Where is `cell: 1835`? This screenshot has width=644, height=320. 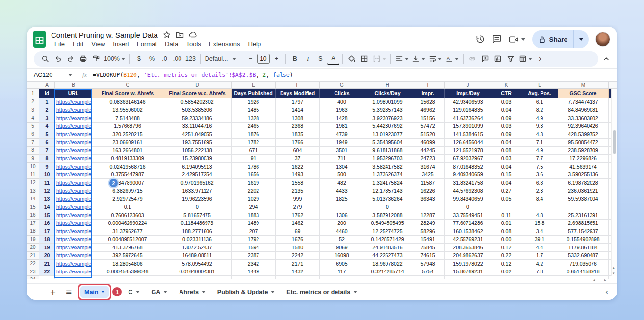 cell: 1835 is located at coordinates (298, 134).